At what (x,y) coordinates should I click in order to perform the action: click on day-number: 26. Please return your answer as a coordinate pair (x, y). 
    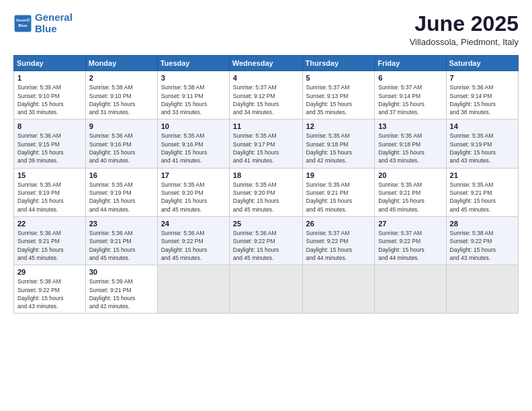
    Looking at the image, I should click on (339, 224).